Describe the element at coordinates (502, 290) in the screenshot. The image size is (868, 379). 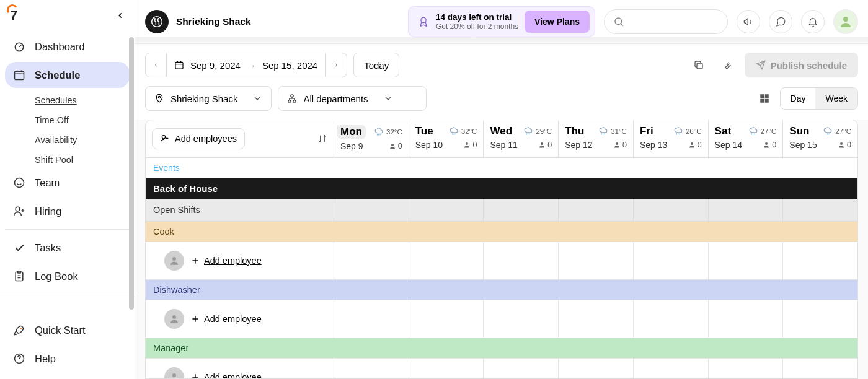
I see `role-row-dishwasher: Dishwasher` at that location.